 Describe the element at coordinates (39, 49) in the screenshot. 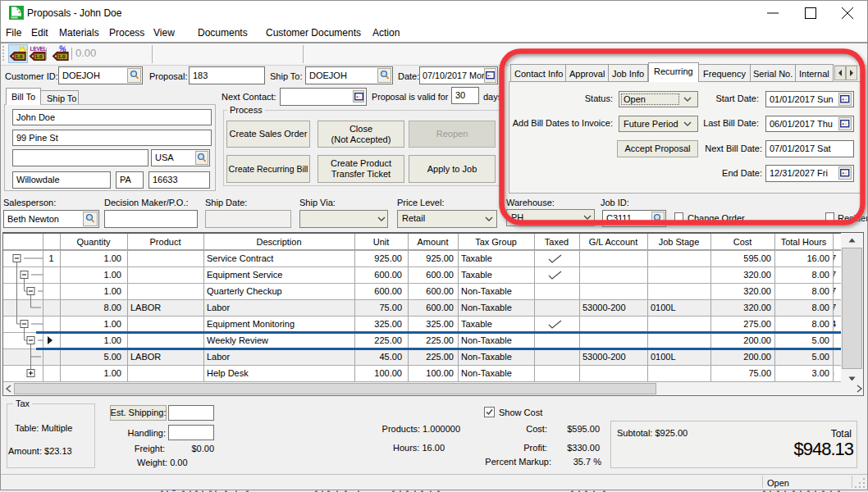

I see `svg-text: LEVEL` at that location.